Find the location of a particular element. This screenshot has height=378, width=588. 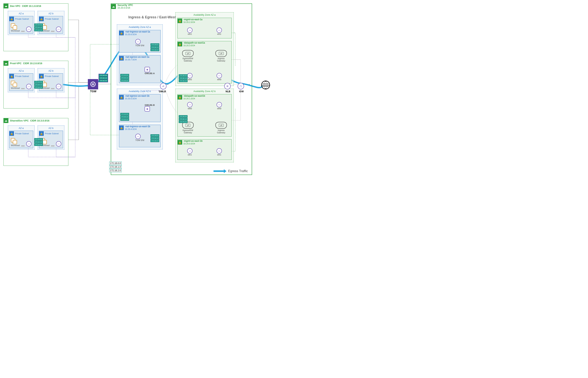

igw-icon: ⋂ is located at coordinates (241, 86).